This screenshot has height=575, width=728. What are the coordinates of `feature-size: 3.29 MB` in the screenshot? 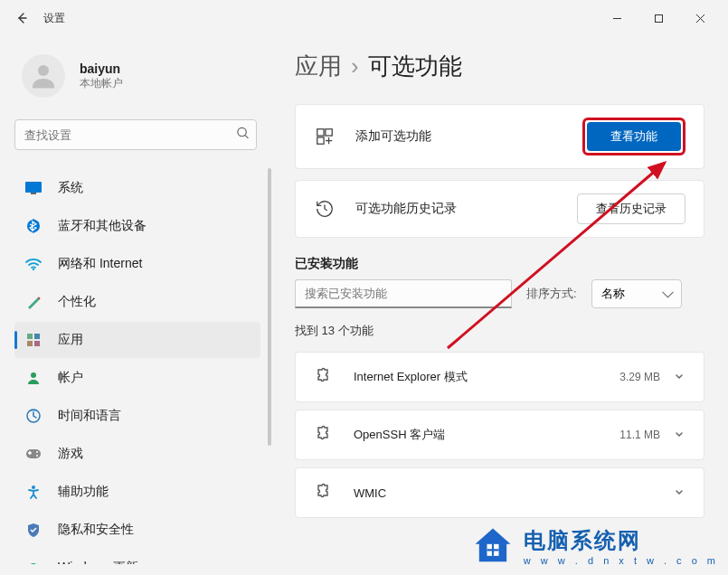 It's located at (640, 377).